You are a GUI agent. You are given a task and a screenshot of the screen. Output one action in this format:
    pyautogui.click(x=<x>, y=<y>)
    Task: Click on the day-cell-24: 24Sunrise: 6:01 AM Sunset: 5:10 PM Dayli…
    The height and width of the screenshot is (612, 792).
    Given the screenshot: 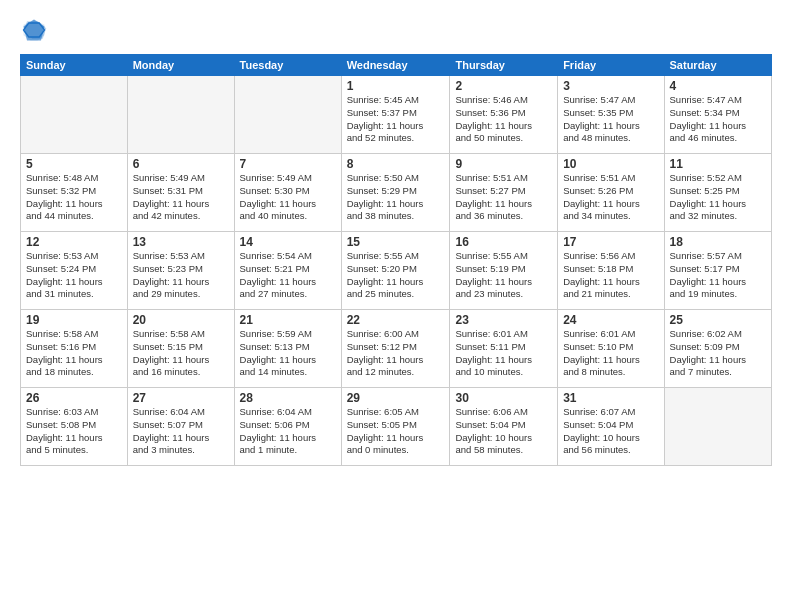 What is the action you would take?
    pyautogui.click(x=611, y=349)
    